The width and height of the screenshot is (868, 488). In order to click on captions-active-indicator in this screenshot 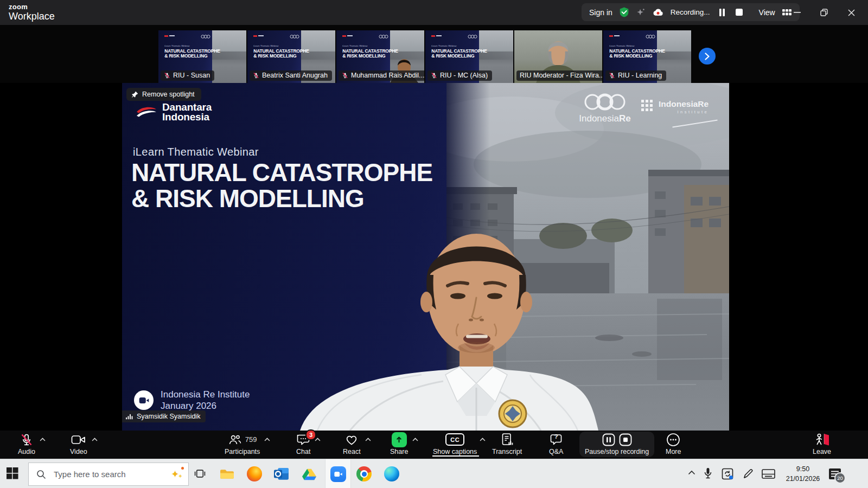, I will do `click(456, 456)`.